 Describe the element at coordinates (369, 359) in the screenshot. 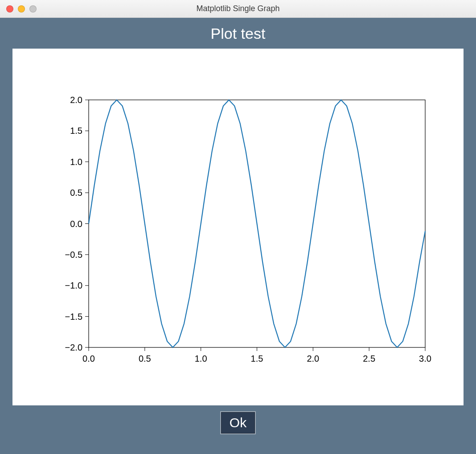

I see `x-tick-label: 2.5` at that location.